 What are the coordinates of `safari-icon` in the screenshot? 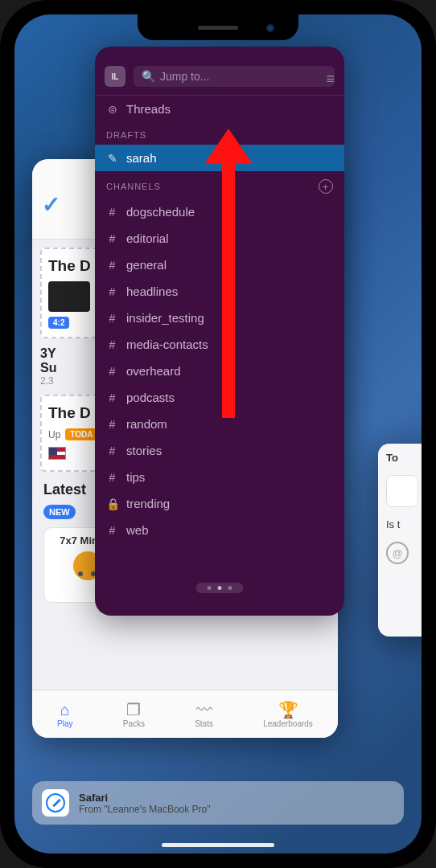 It's located at (56, 803).